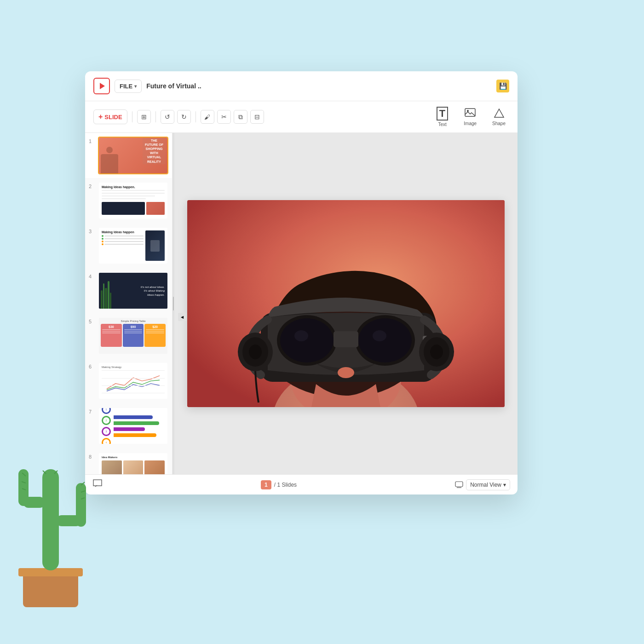 The height and width of the screenshot is (644, 644). Describe the element at coordinates (133, 381) in the screenshot. I see `slide-thumb-6: Making Strategy` at that location.